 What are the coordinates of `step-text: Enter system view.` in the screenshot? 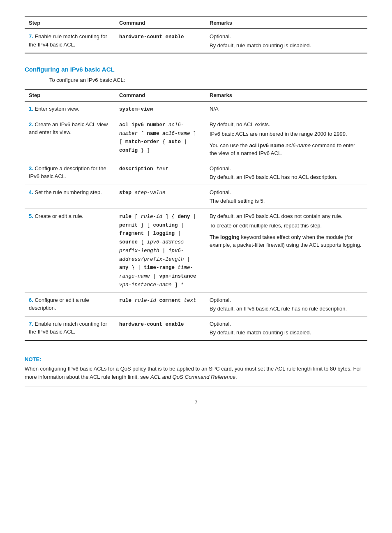 It's located at (57, 109).